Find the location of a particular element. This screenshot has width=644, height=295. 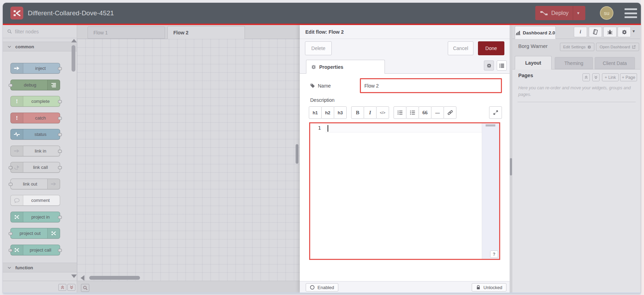

palette-node-link-in: link in is located at coordinates (35, 151).